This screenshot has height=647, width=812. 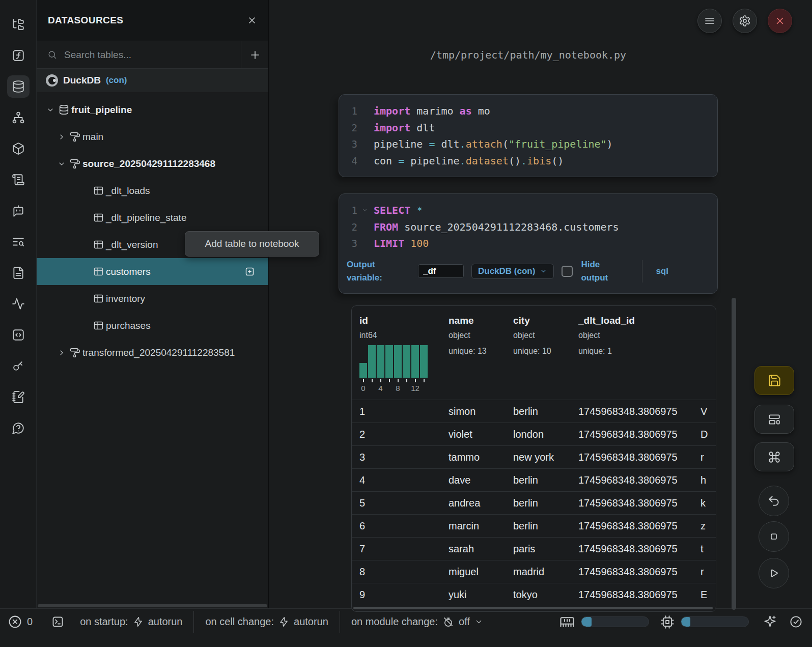 I want to click on command-palette-button, so click(x=774, y=457).